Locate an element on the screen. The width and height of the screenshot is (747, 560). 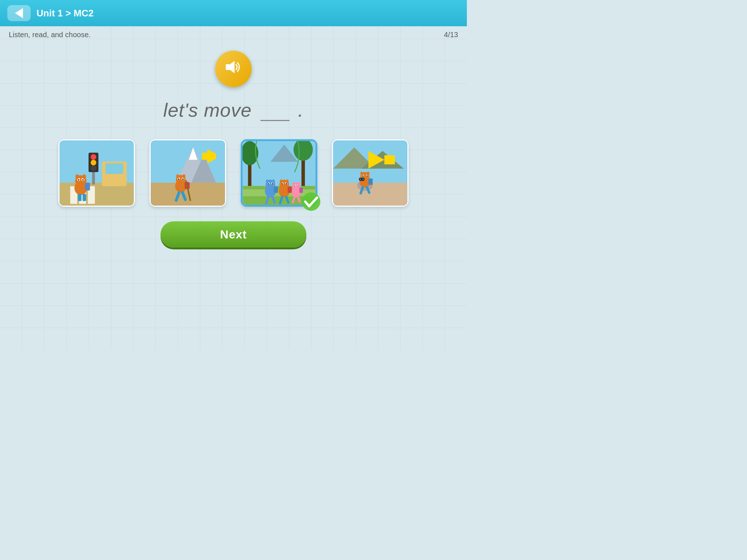
question-text-after: . is located at coordinates (301, 110).